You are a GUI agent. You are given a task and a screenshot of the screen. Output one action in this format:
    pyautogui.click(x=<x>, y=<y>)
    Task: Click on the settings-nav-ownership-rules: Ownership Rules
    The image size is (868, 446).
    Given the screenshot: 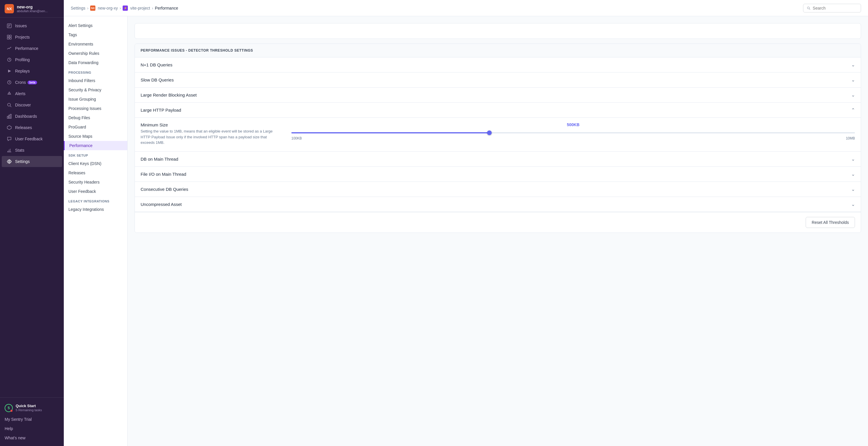 What is the action you would take?
    pyautogui.click(x=96, y=53)
    